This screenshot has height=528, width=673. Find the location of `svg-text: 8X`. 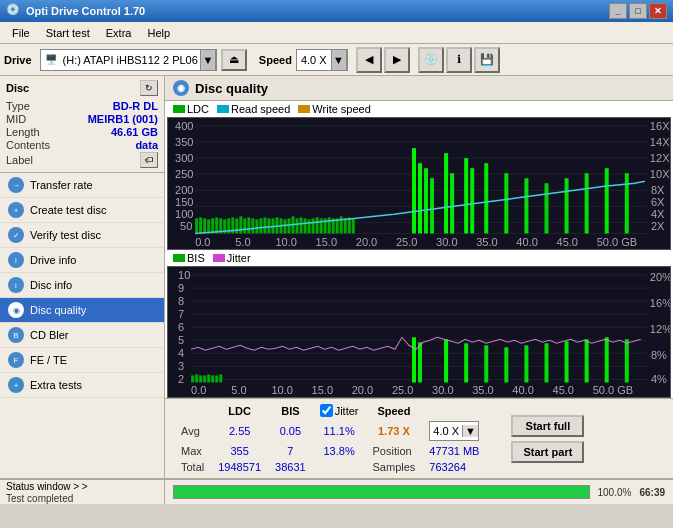

svg-text: 8X is located at coordinates (658, 190).